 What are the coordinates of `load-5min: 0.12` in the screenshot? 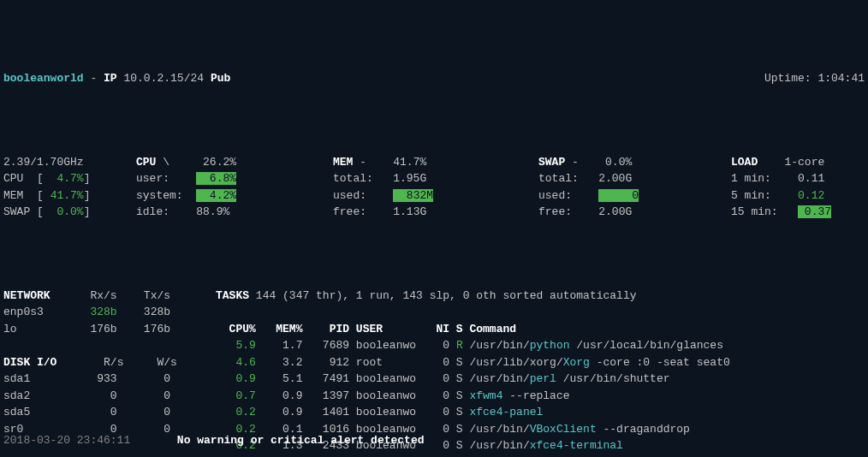 It's located at (812, 195).